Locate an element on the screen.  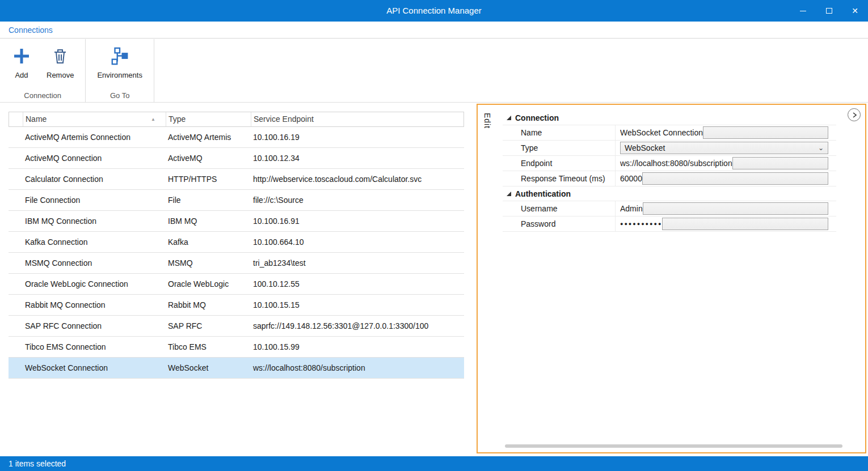
cell-type: ActiveMQ Artemis is located at coordinates (208, 137).